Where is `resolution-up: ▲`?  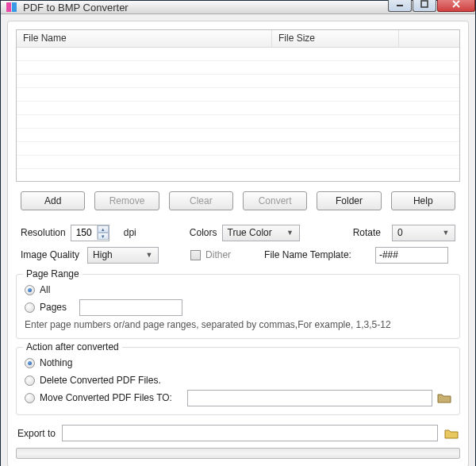
resolution-up: ▲ is located at coordinates (103, 229).